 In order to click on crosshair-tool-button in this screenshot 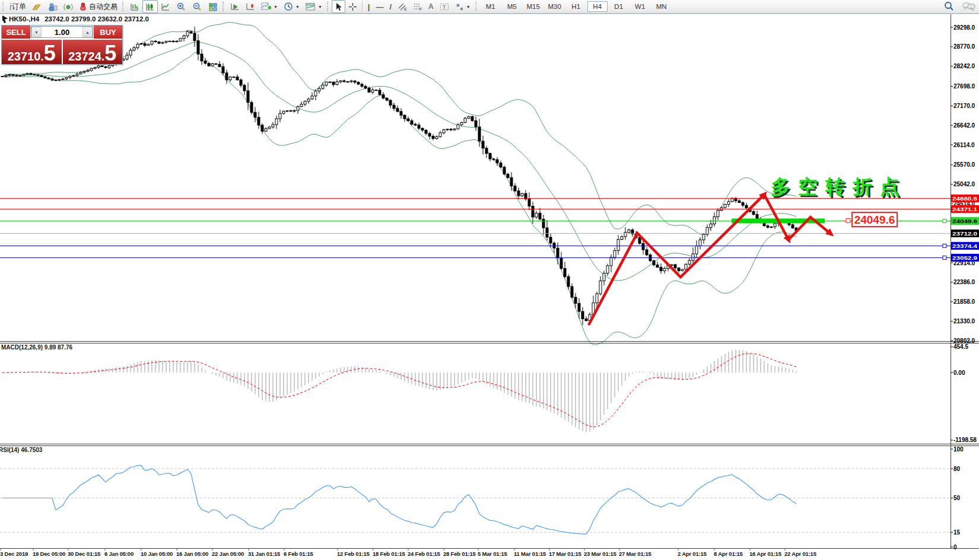, I will do `click(352, 7)`.